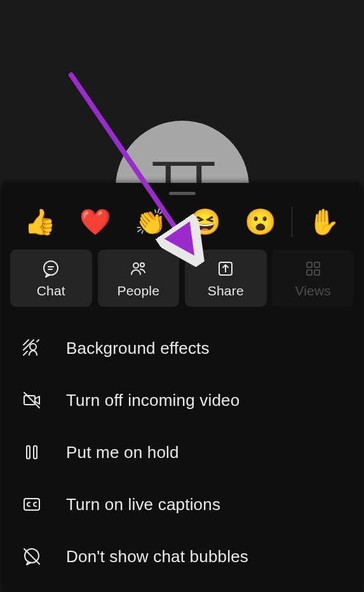 Image resolution: width=364 pixels, height=592 pixels. Describe the element at coordinates (144, 504) in the screenshot. I see `menu-label: Turn on live captions` at that location.